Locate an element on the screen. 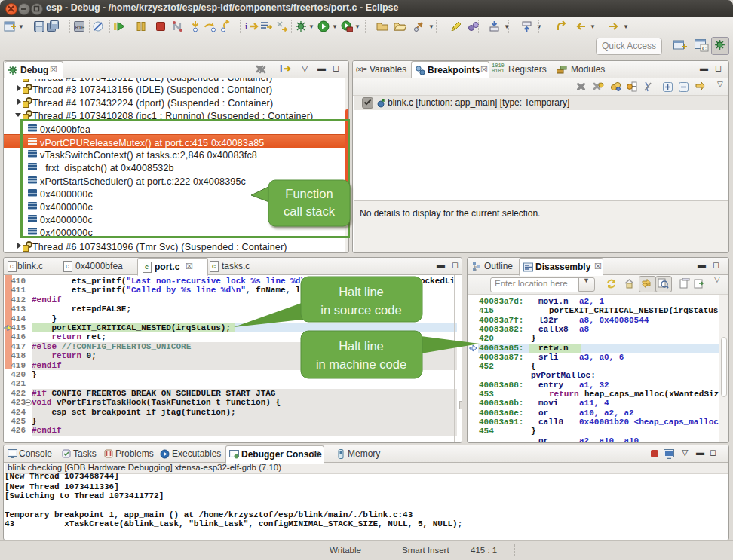 This screenshot has width=733, height=560. svg-text: Function is located at coordinates (309, 194).